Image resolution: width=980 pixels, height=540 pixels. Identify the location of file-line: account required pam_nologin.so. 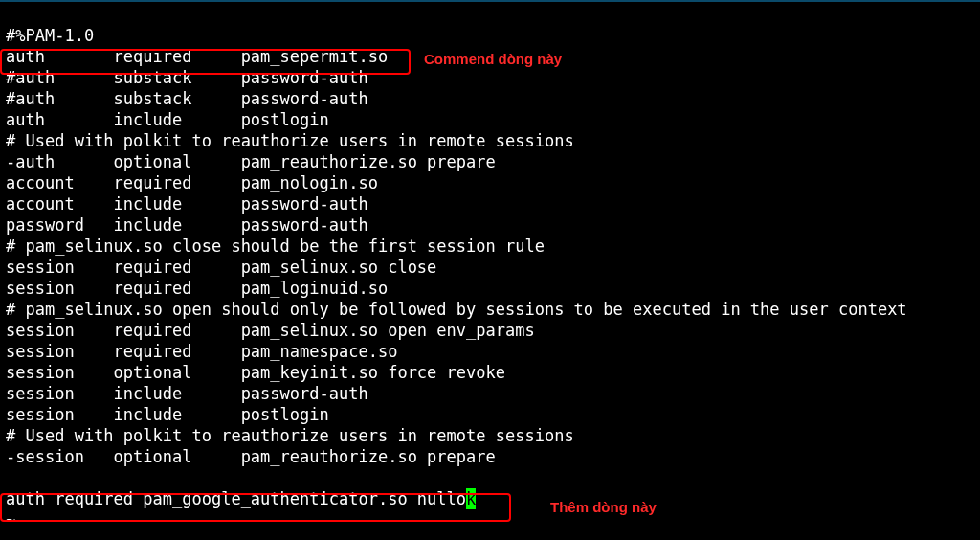
(191, 183).